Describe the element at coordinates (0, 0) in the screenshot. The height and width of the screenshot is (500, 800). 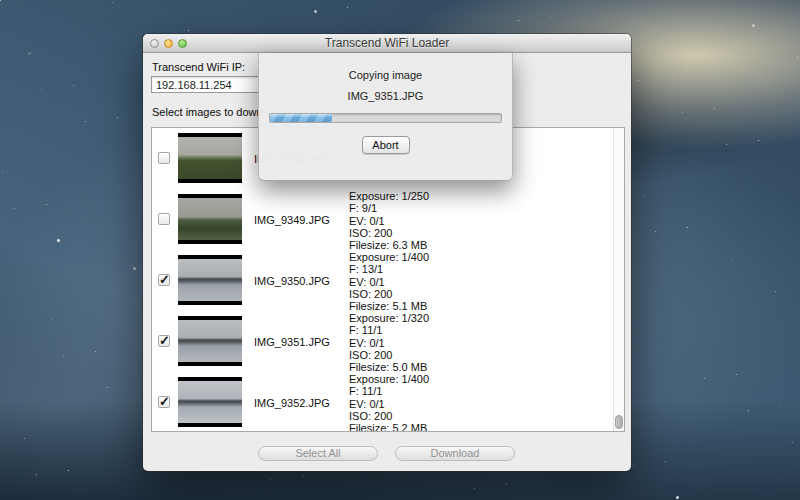
I see `starfield` at that location.